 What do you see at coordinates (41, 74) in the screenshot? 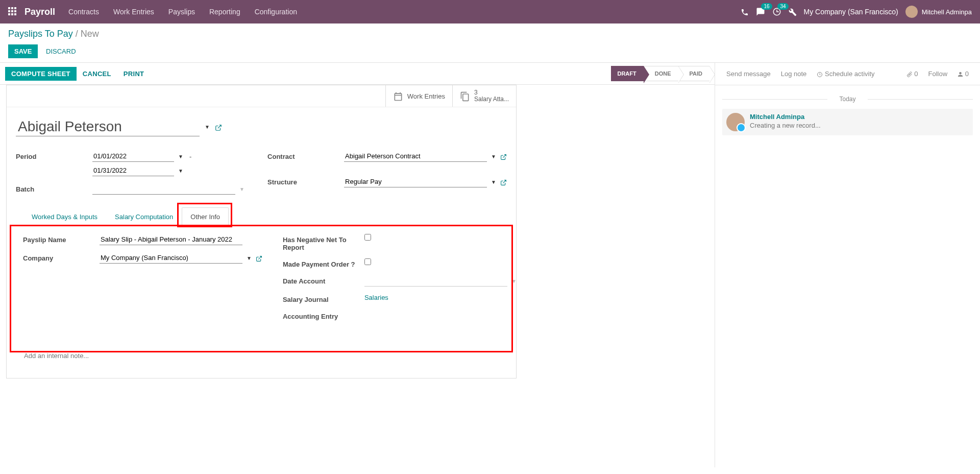
I see `compute-sheet-button: COMPUTE SHEET` at bounding box center [41, 74].